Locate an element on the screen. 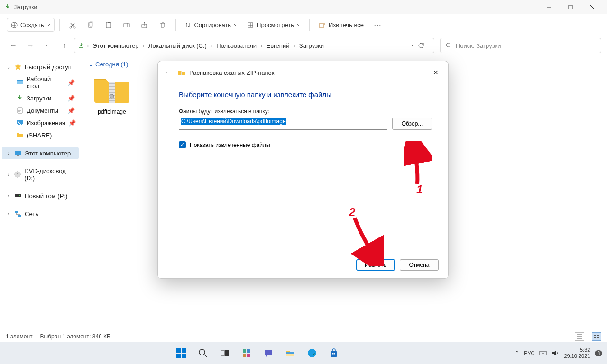 Image resolution: width=607 pixels, height=364 pixels. breadcrumb-item: Этот компьютер is located at coordinates (116, 46).